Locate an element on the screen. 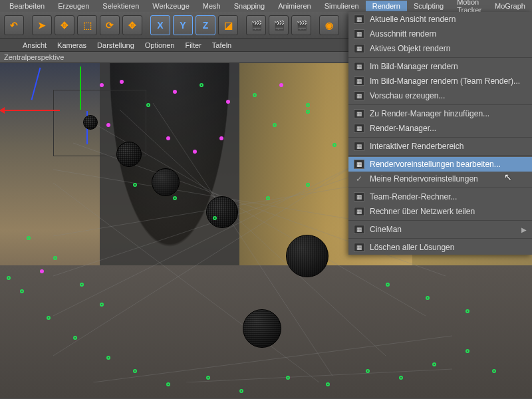 This screenshot has width=532, height=399. preview-icon: ▦ is located at coordinates (359, 96).